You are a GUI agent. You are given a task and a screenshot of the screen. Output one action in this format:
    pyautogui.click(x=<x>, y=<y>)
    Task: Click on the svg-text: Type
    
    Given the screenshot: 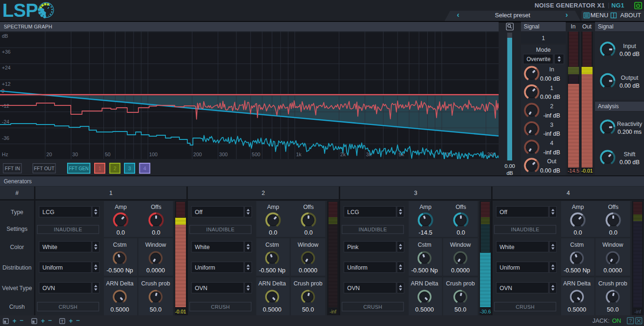 What is the action you would take?
    pyautogui.click(x=17, y=212)
    